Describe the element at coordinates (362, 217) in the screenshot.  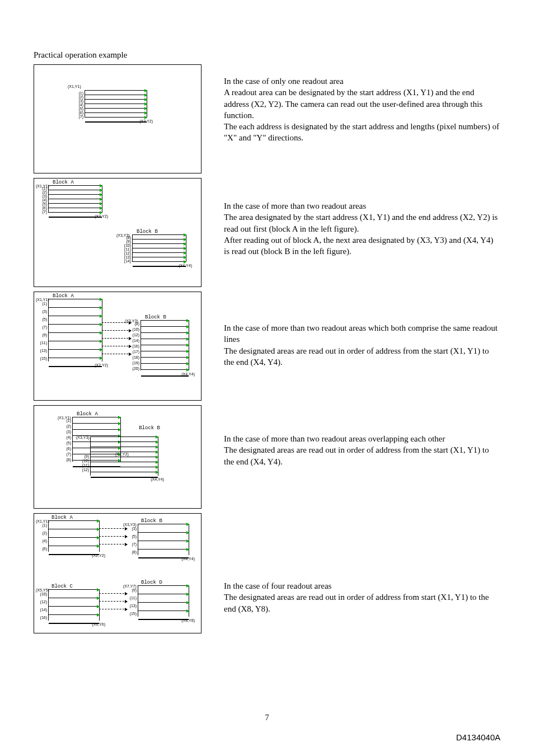
I see `description-2: In the case of more than two readout are…` at that location.